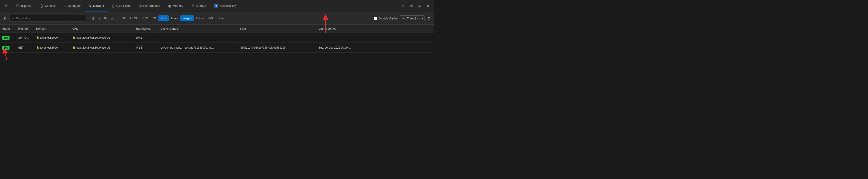 The image size is (868, 179). Describe the element at coordinates (8, 38) in the screenshot. I see `cell-status-0: 204` at that location.